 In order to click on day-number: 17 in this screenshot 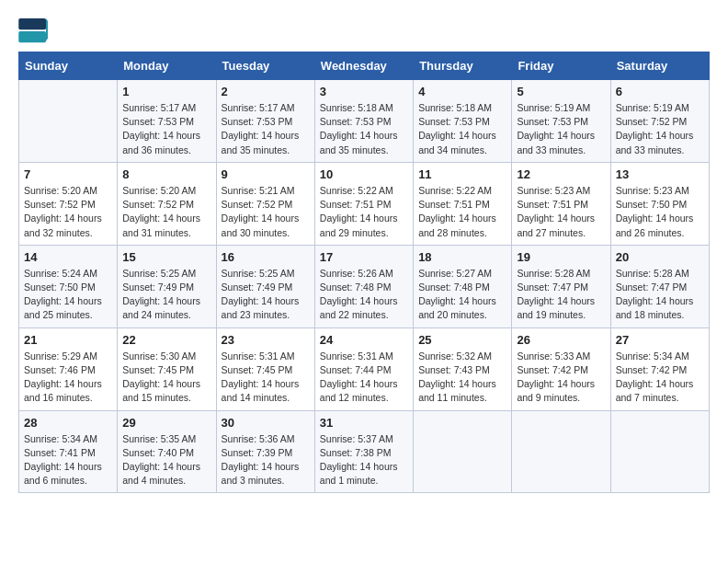, I will do `click(364, 258)`.